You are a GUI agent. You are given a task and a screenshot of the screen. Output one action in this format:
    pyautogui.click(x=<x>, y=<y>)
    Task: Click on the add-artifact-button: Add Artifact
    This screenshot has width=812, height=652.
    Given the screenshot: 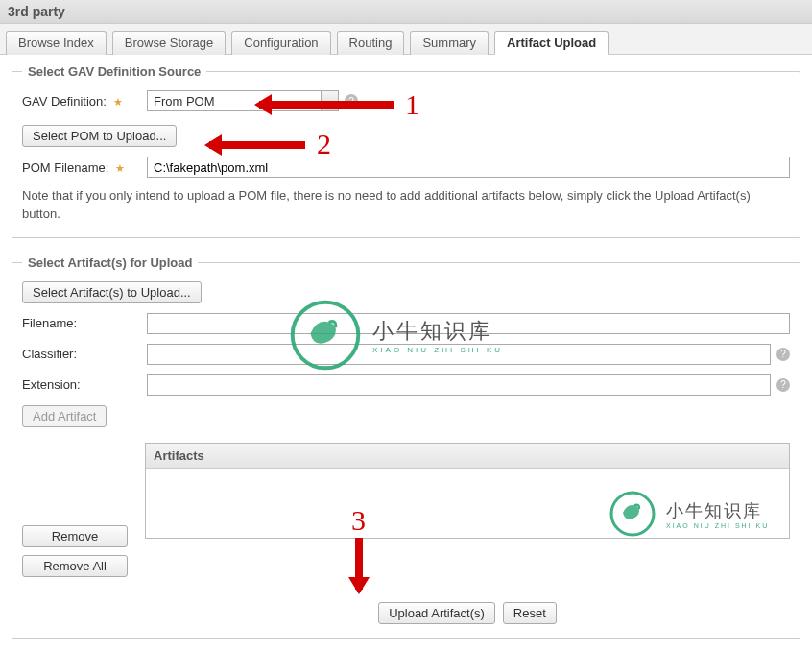 What is the action you would take?
    pyautogui.click(x=64, y=417)
    